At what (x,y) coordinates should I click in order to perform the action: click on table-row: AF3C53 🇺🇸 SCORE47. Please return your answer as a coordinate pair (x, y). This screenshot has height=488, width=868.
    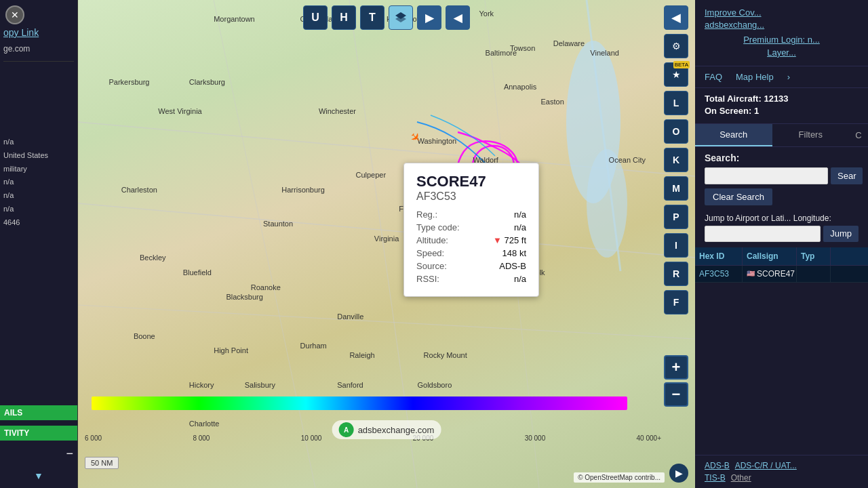
    Looking at the image, I should click on (781, 274).